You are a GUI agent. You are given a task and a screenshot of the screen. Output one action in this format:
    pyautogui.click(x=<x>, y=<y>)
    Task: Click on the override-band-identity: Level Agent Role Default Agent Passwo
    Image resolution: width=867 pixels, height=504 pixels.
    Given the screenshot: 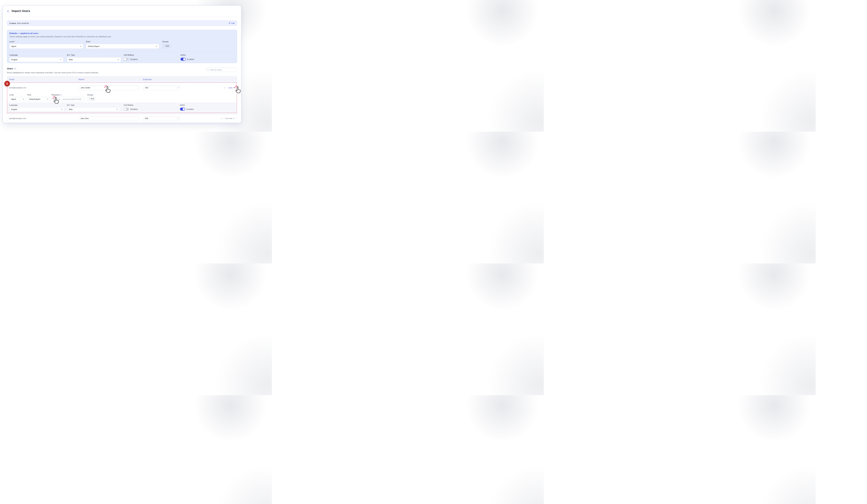 What is the action you would take?
    pyautogui.click(x=122, y=98)
    